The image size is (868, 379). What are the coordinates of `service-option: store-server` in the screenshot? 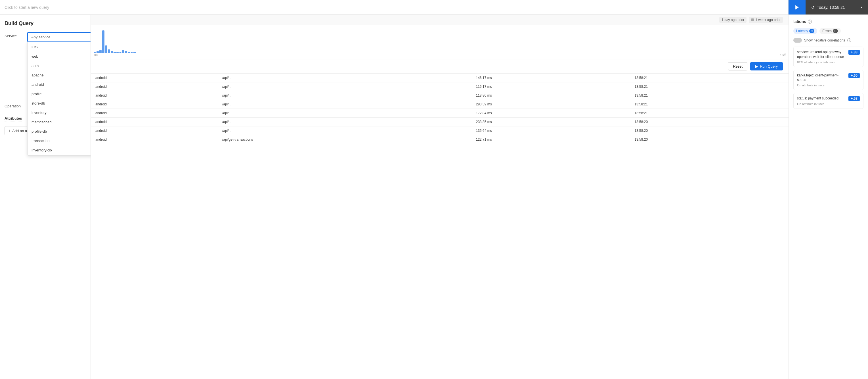 It's located at (59, 155).